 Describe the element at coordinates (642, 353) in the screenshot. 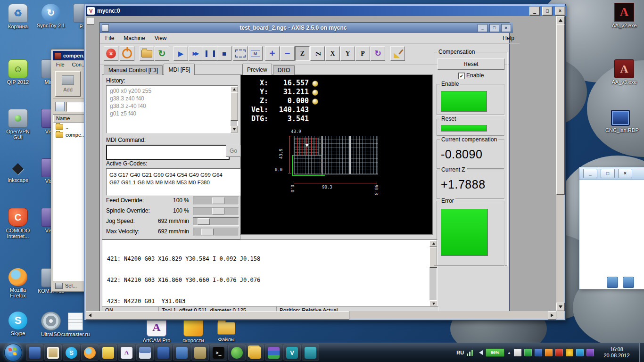

I see `show-desktop-button` at that location.